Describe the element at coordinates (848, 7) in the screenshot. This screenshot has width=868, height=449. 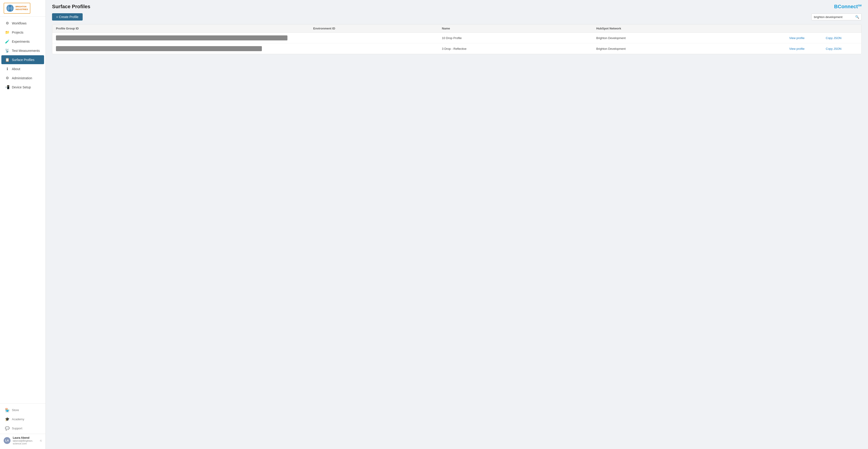
I see `brand-logo: BConnectSM` at that location.